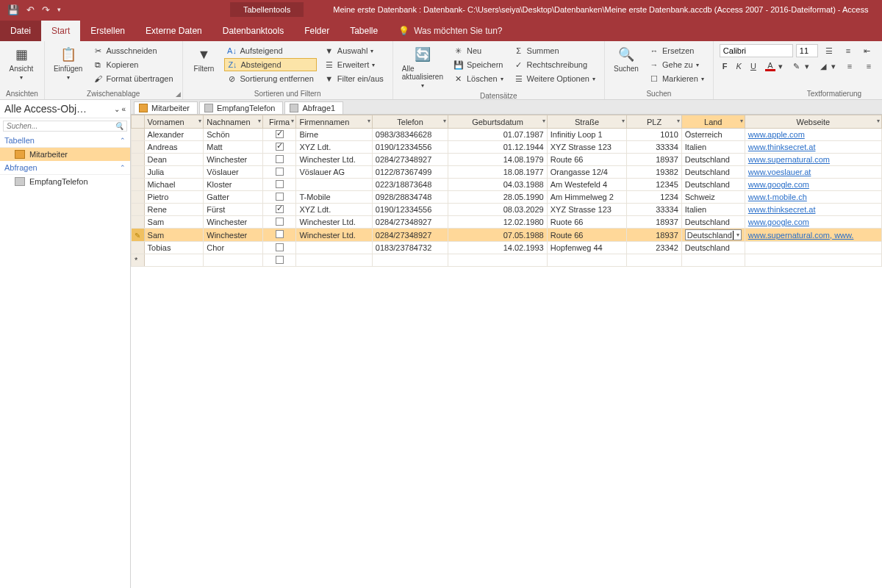 This screenshot has width=882, height=588. What do you see at coordinates (478, 79) in the screenshot?
I see `delete-record-button: ✕Löschen▾` at bounding box center [478, 79].